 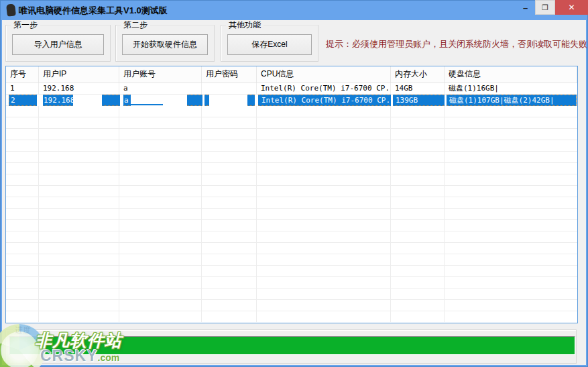 I want to click on groupbox-step1-label: 第一步, so click(x=25, y=25).